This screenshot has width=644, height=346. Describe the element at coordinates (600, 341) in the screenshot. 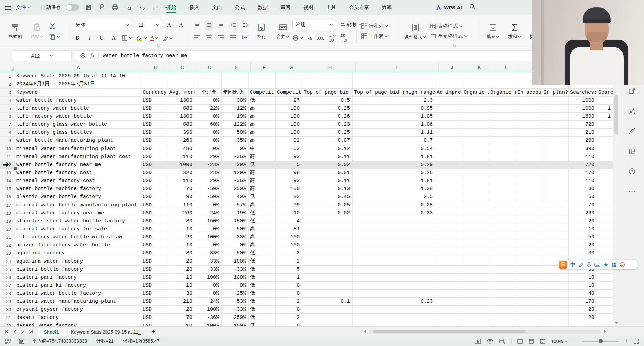

I see `zoom-slider` at that location.